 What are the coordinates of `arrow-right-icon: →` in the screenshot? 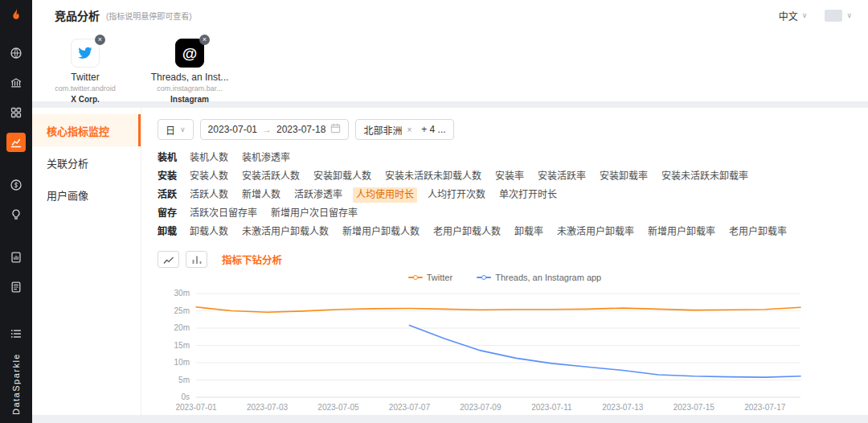 It's located at (267, 129).